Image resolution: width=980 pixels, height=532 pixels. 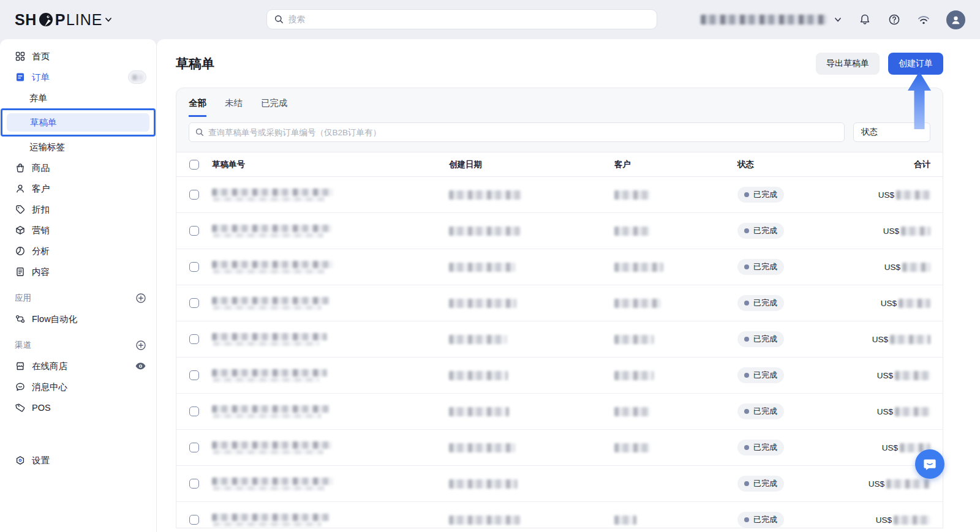 What do you see at coordinates (141, 298) in the screenshot?
I see `add-app-icon` at bounding box center [141, 298].